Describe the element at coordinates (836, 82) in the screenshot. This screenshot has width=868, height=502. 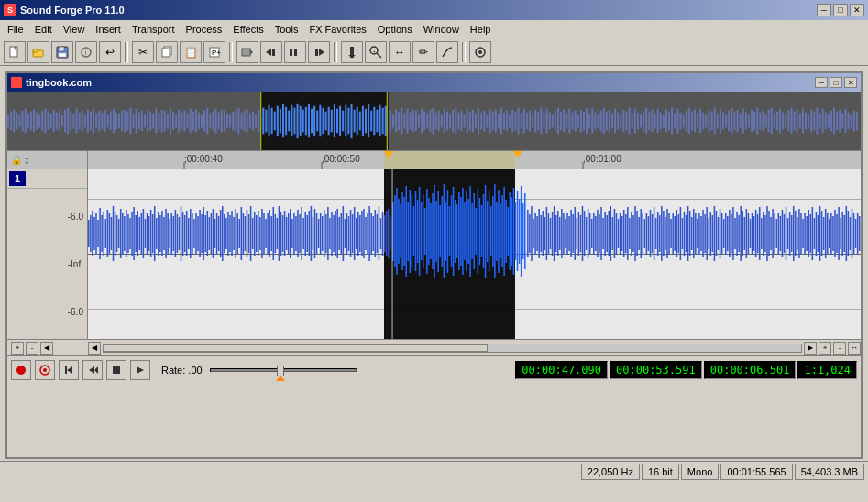
I see `doc-maximize: □` at that location.